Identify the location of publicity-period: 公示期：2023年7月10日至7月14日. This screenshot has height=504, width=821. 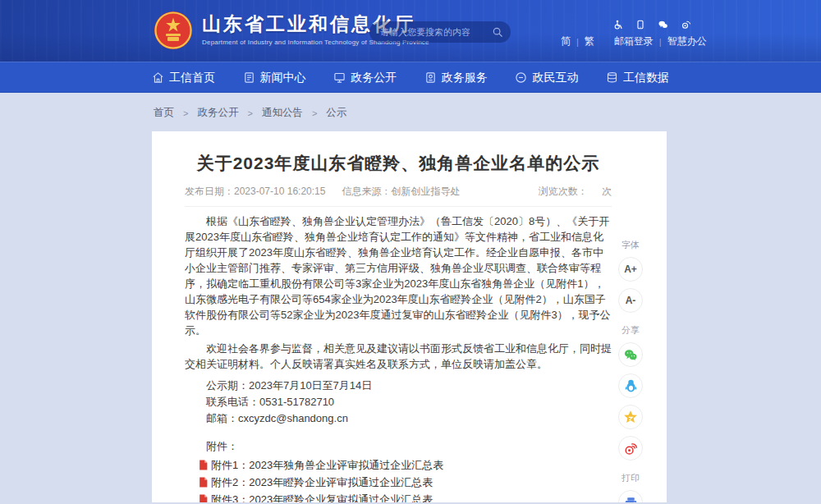
(398, 386).